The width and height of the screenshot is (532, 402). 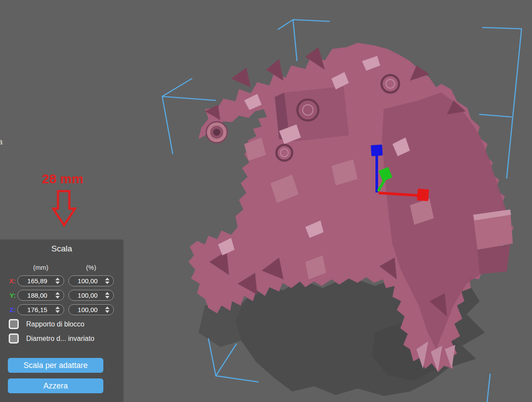 I want to click on snout-barrel, so click(x=217, y=132).